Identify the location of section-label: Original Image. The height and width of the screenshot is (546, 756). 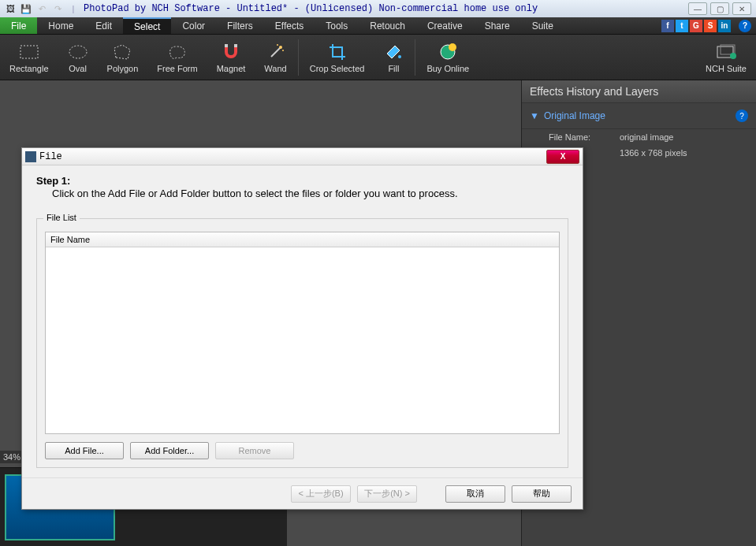
(637, 116).